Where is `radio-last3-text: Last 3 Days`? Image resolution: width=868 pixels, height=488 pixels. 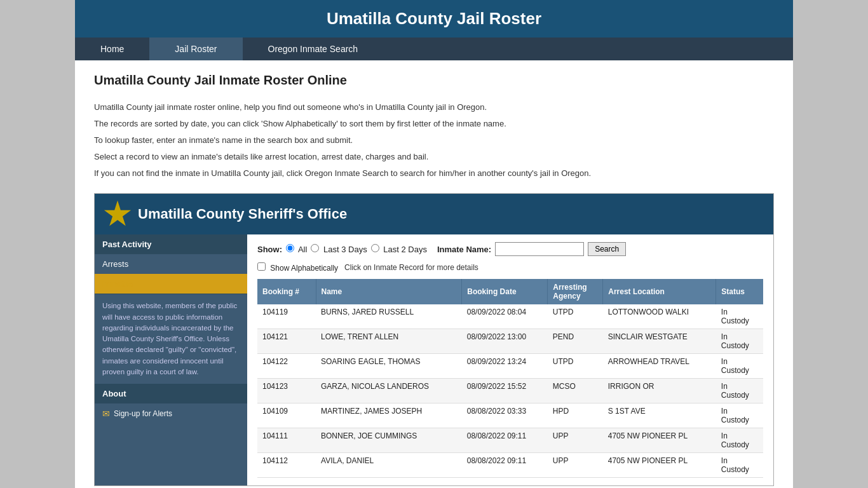 radio-last3-text: Last 3 Days is located at coordinates (346, 249).